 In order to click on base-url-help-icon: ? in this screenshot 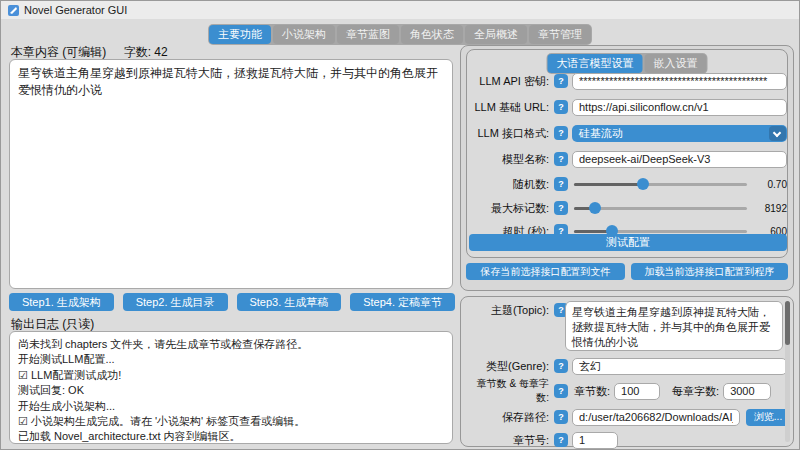, I will do `click(561, 107)`.